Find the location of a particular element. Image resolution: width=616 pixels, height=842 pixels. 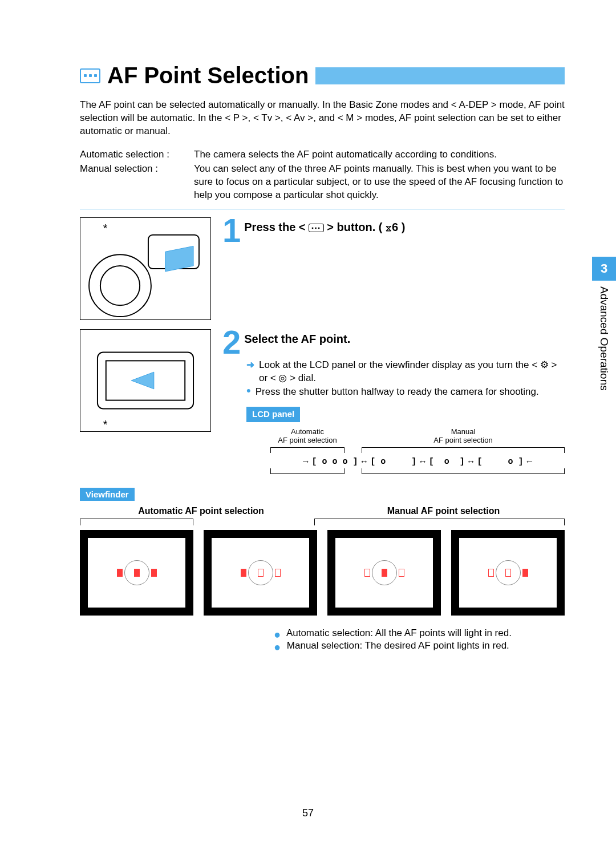

page-title: AF Point Selection is located at coordinates (208, 75).